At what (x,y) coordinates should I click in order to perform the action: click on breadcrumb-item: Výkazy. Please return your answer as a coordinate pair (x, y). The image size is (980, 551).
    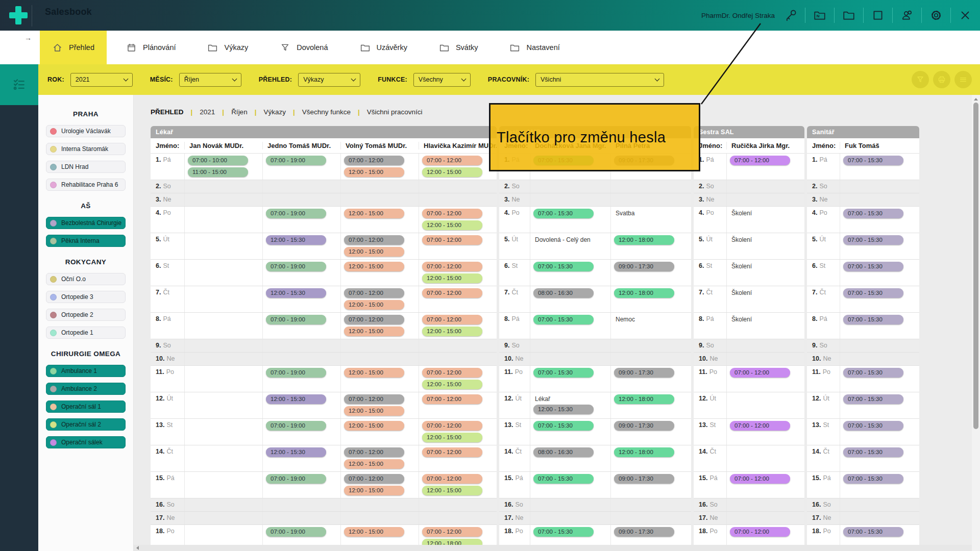
    Looking at the image, I should click on (275, 112).